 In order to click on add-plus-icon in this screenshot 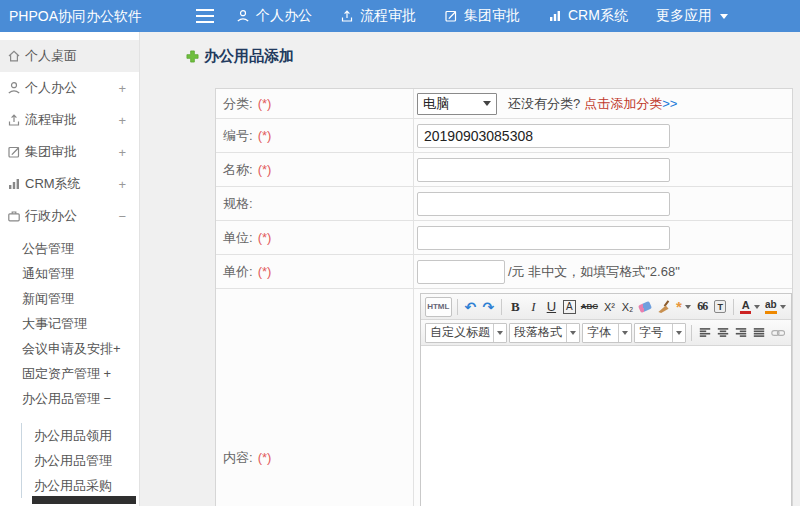, I will do `click(192, 56)`.